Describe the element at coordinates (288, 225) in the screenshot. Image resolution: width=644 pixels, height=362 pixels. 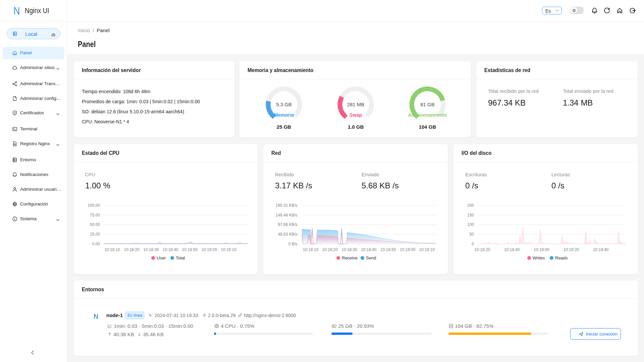
I see `svg-text: 97.66 KB/s` at that location.